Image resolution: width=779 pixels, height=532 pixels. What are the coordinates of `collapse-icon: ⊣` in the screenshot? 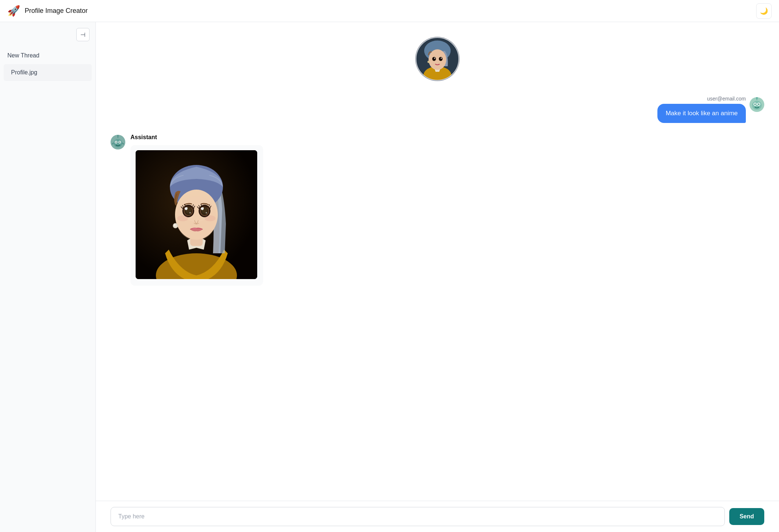 It's located at (83, 35).